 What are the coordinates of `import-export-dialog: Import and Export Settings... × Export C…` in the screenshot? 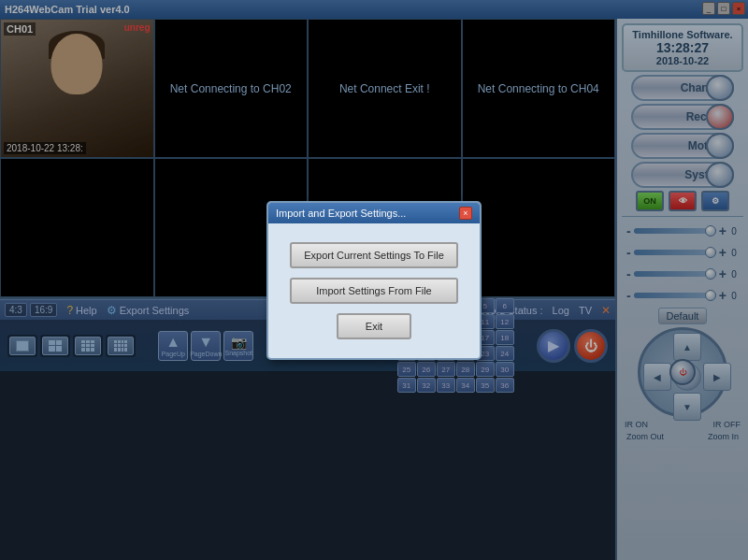 It's located at (374, 280).